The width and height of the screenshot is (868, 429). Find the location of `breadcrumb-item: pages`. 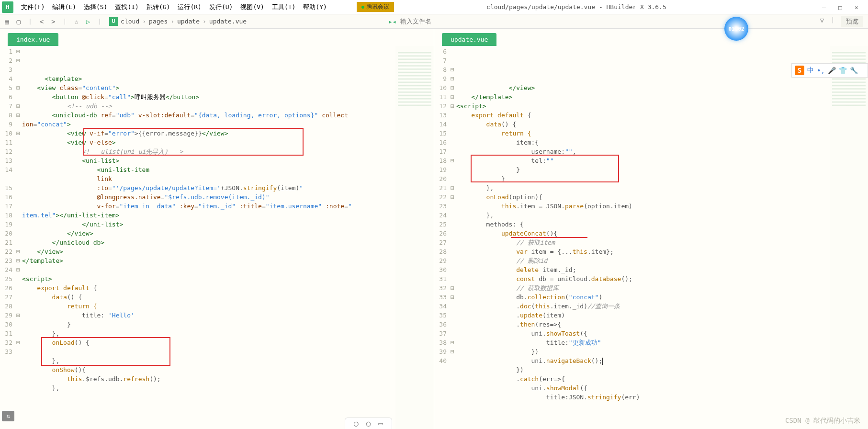

breadcrumb-item: pages is located at coordinates (158, 21).